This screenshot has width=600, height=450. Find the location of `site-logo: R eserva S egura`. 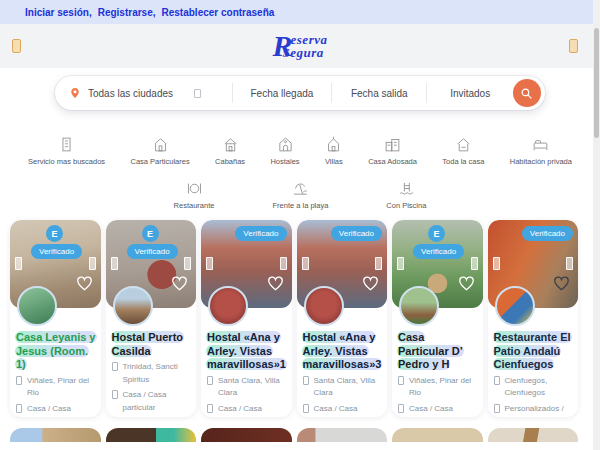

site-logo: R eserva S egura is located at coordinates (300, 46).